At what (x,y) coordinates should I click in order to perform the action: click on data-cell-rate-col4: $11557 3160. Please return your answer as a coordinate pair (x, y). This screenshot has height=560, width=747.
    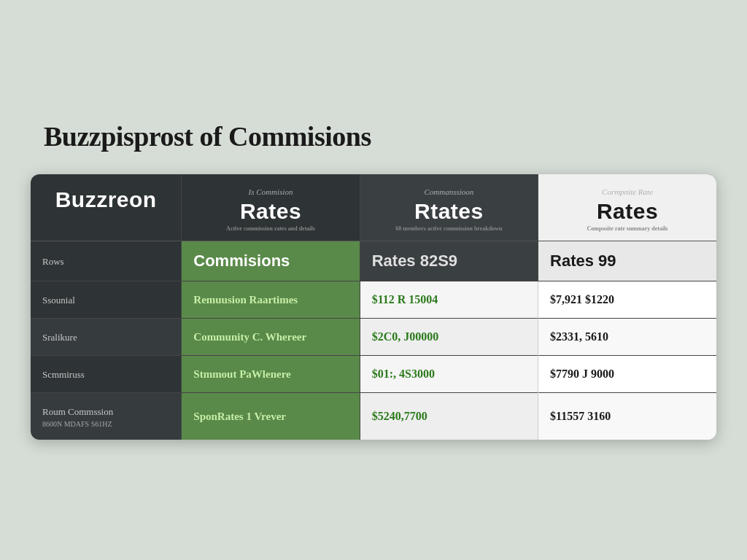
    Looking at the image, I should click on (627, 417).